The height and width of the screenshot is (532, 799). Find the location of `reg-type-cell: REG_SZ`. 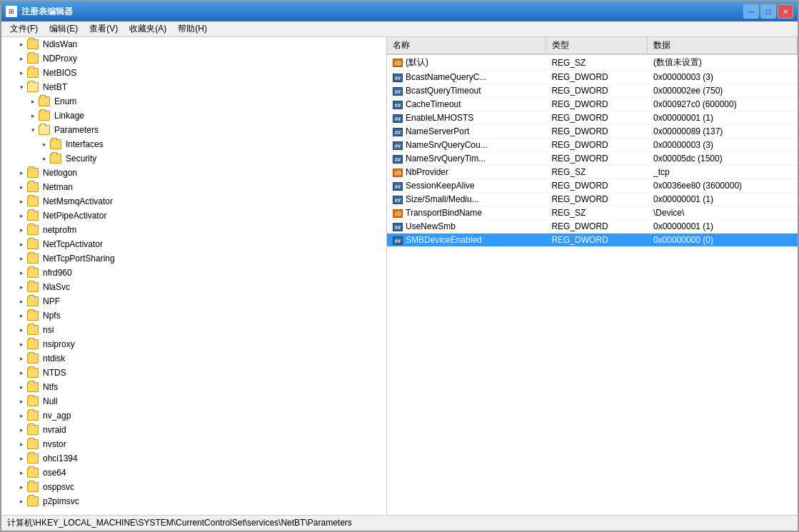

reg-type-cell: REG_SZ is located at coordinates (597, 173).